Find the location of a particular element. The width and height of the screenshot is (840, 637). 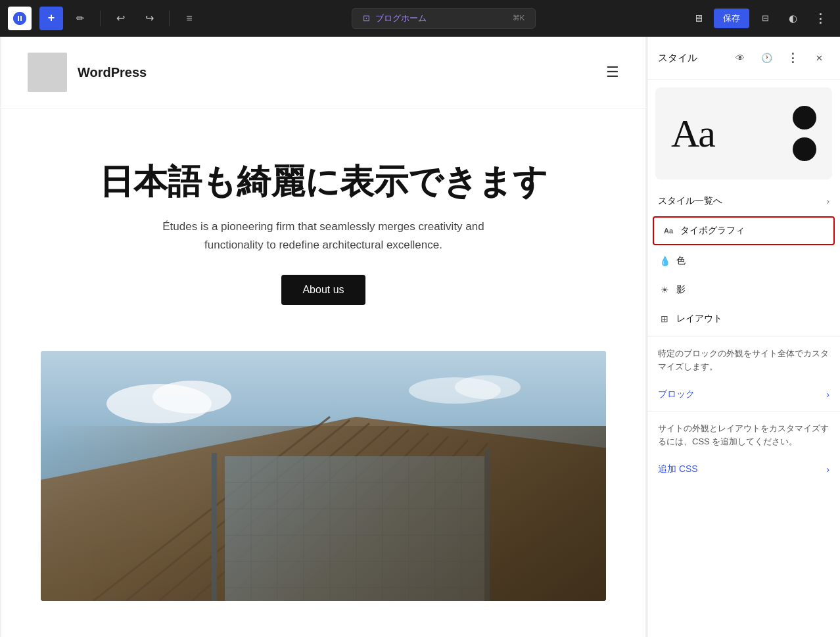

toolbar-right: 🖥 保存 ⊟ ◐ ⋮ is located at coordinates (759, 18).